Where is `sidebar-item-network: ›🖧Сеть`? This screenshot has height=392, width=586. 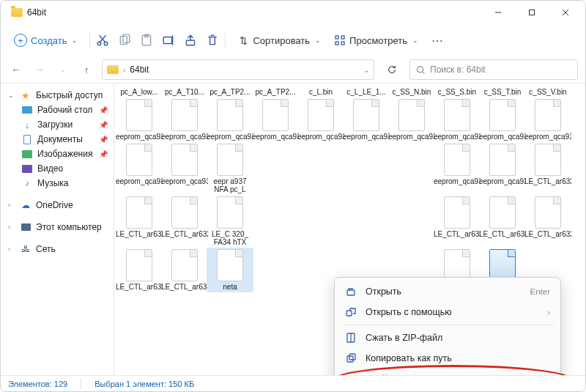 sidebar-item-network: ›🖧Сеть is located at coordinates (57, 249).